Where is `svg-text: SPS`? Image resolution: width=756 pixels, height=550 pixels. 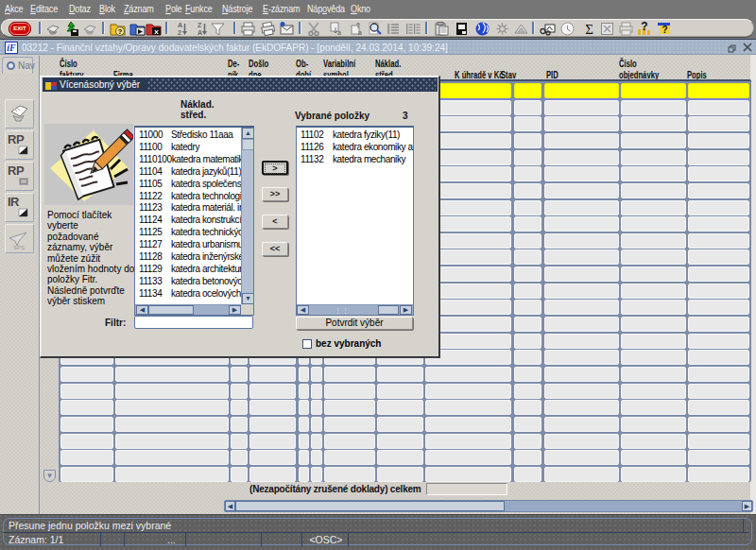
svg-text: SPS is located at coordinates (19, 248).